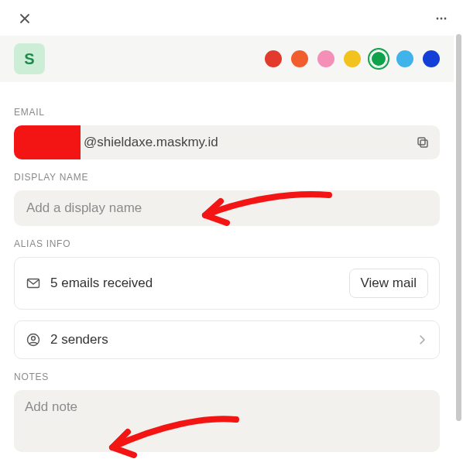 This screenshot has height=476, width=463. What do you see at coordinates (441, 19) in the screenshot?
I see `more-menu-button` at bounding box center [441, 19].